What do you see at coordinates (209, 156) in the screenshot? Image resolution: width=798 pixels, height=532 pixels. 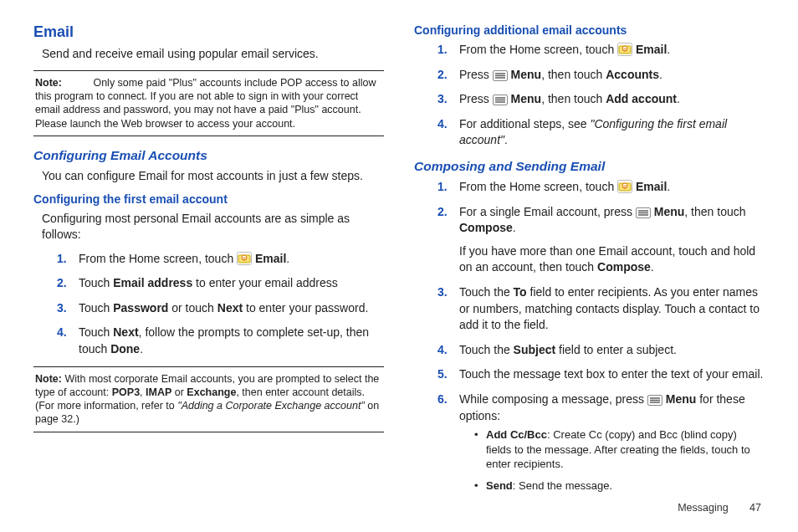 I see `subheading-config-accounts: Configuring Email Accounts` at bounding box center [209, 156].